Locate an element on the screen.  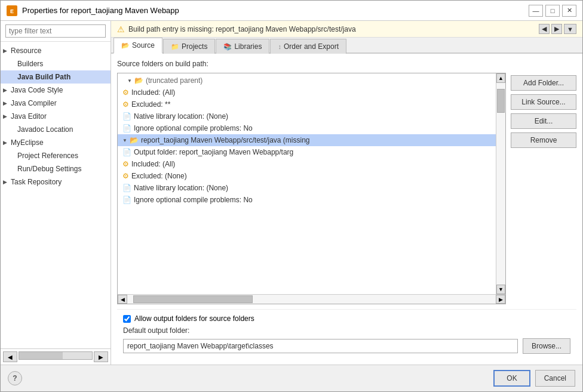
source-folders-label: Source folders on build path: is located at coordinates (346, 64).